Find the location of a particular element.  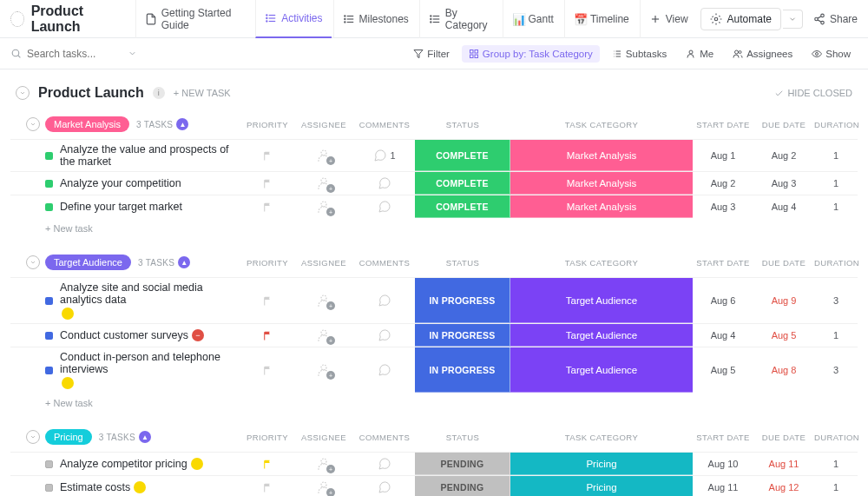

show-chip: Show is located at coordinates (832, 54).